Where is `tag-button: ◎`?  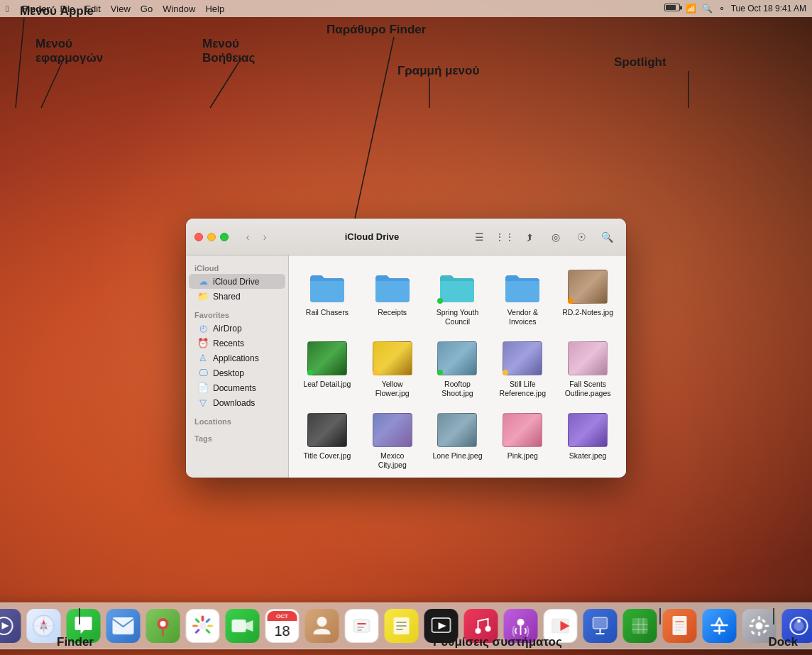 tag-button: ◎ is located at coordinates (556, 237).